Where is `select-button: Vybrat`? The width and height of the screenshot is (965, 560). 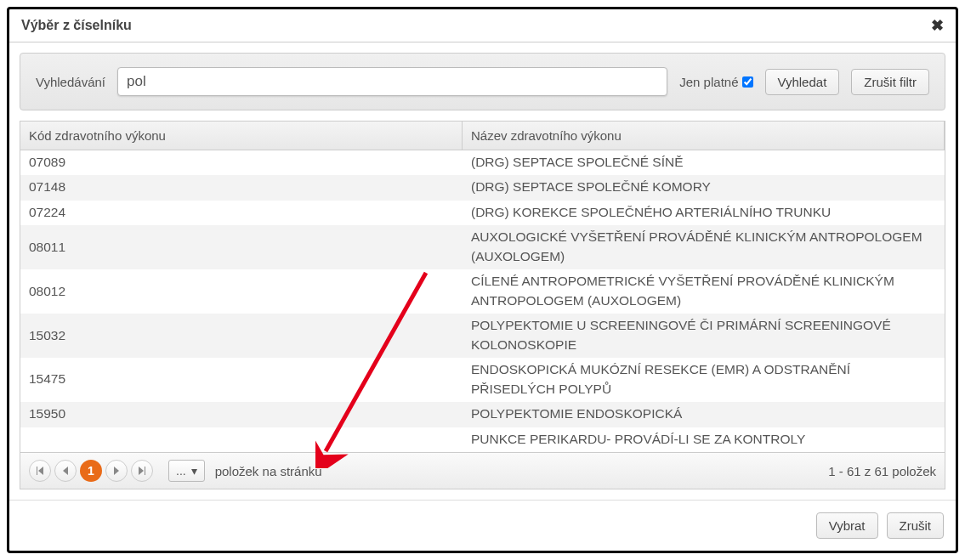 select-button: Vybrat is located at coordinates (847, 525).